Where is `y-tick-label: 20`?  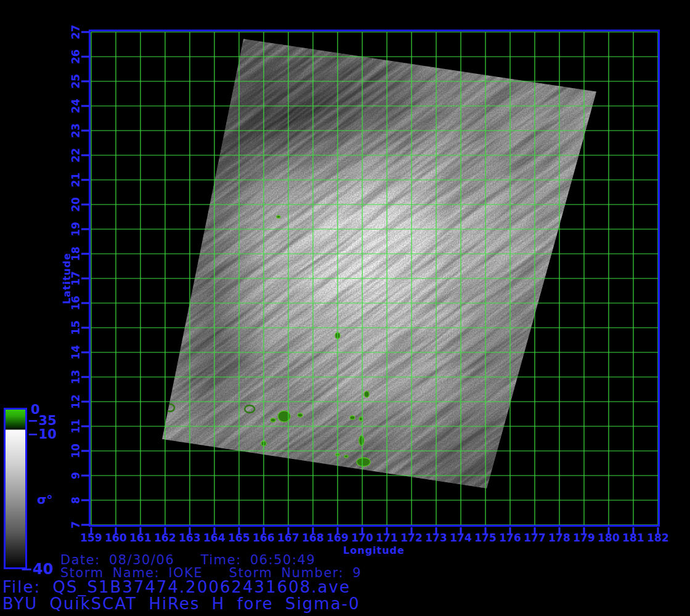 y-tick-label: 20 is located at coordinates (76, 205).